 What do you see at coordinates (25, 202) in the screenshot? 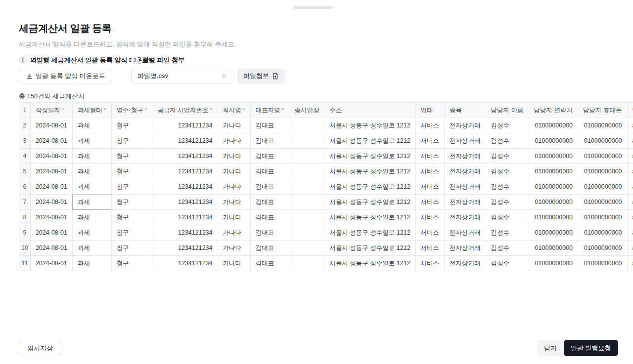
I see `row-number-cell: 7` at bounding box center [25, 202].